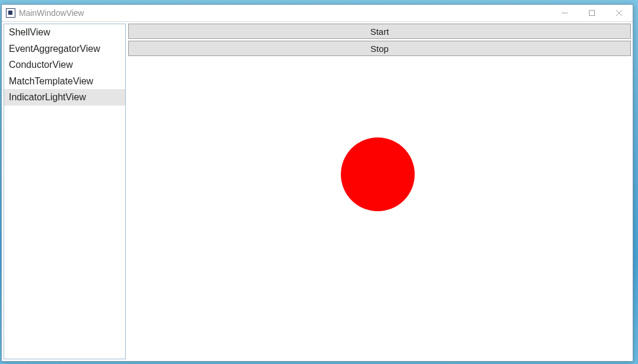  I want to click on close-icon, so click(619, 13).